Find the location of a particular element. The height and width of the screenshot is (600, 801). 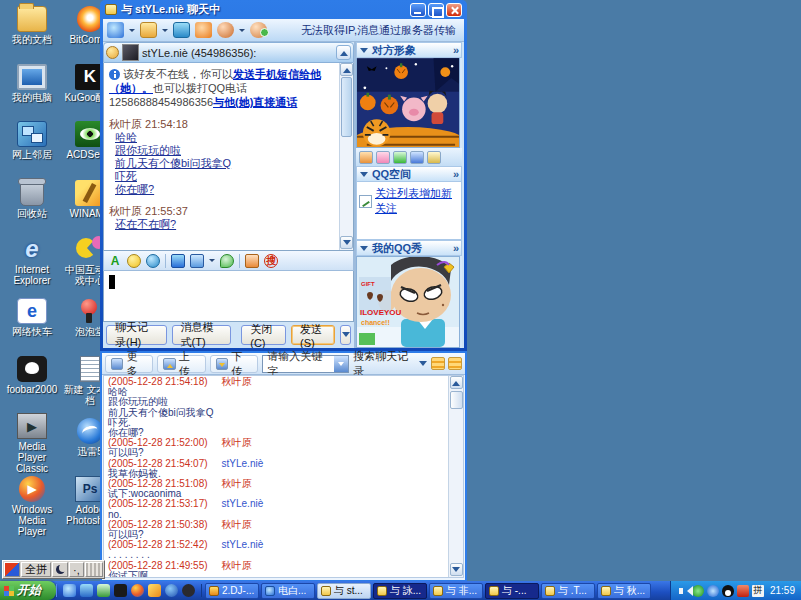

search-icon: 搜 is located at coordinates (271, 261).